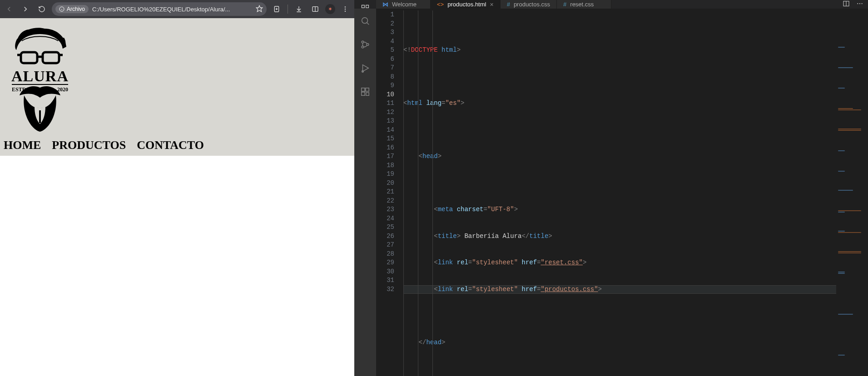 This screenshot has width=868, height=376. What do you see at coordinates (491, 5) in the screenshot?
I see `close-icon: ×` at bounding box center [491, 5].